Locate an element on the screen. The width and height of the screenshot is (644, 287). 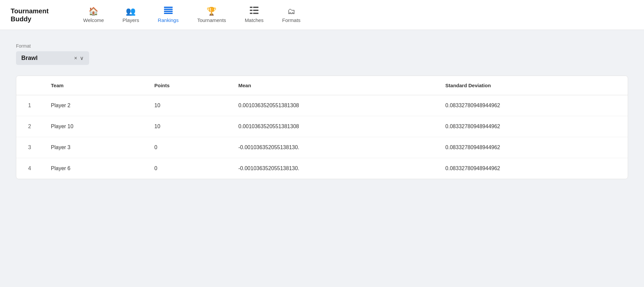
welcome-icon: 🏠 is located at coordinates (93, 11).